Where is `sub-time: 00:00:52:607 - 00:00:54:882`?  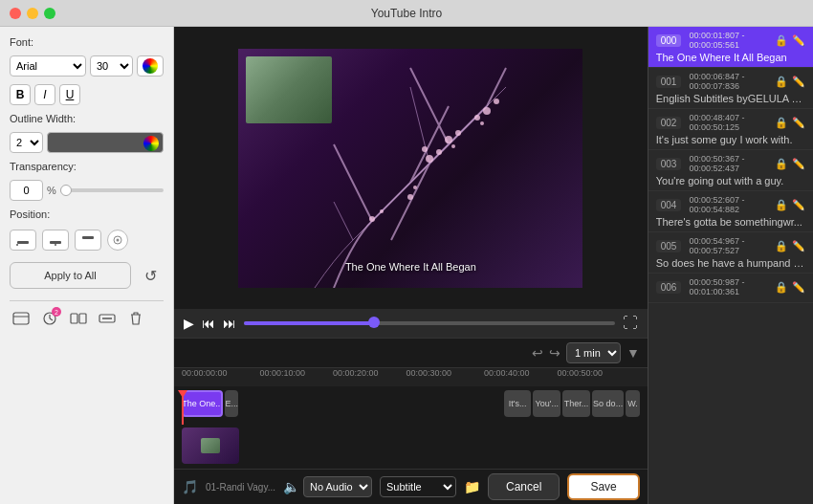 sub-time: 00:00:52:607 - 00:00:54:882 is located at coordinates (732, 205).